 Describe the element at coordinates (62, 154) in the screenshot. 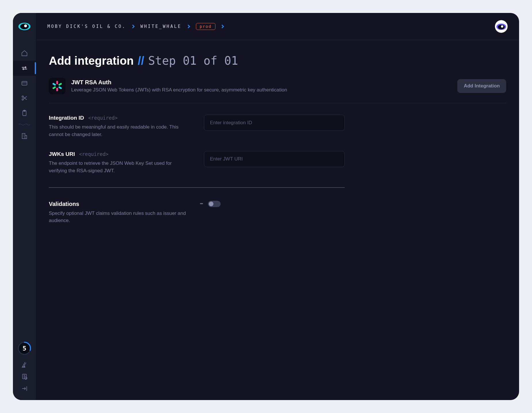

I see `field-label: JWKs URI` at that location.